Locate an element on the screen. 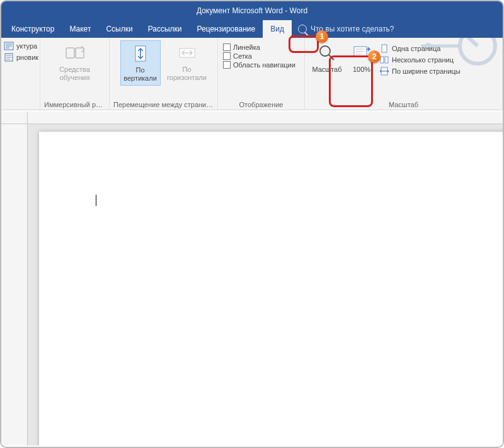 This screenshot has width=504, height=448. navigation-pane-checkbox: Область навигации is located at coordinates (260, 65).